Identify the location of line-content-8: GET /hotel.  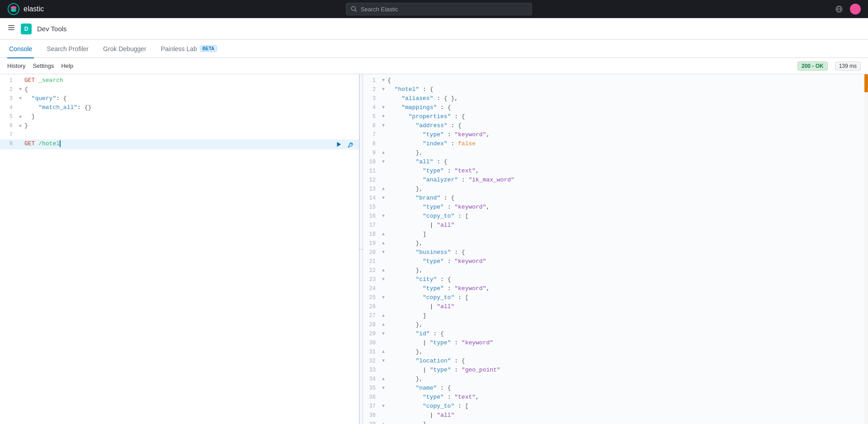
(179, 144).